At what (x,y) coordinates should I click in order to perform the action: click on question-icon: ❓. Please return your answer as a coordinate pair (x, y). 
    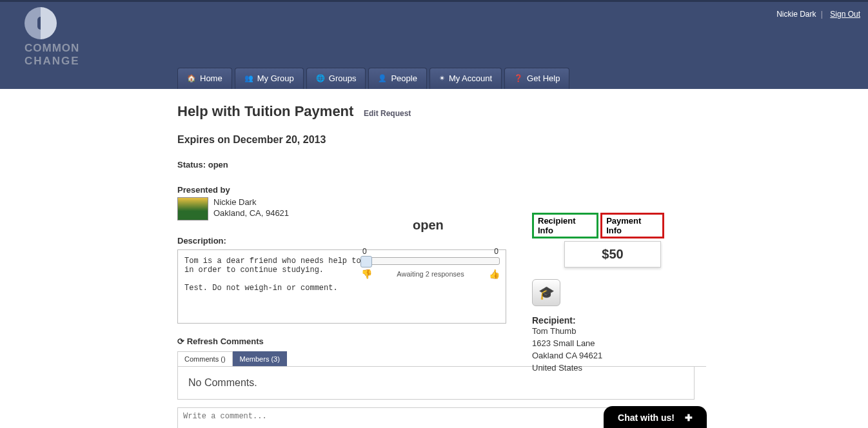
    Looking at the image, I should click on (518, 79).